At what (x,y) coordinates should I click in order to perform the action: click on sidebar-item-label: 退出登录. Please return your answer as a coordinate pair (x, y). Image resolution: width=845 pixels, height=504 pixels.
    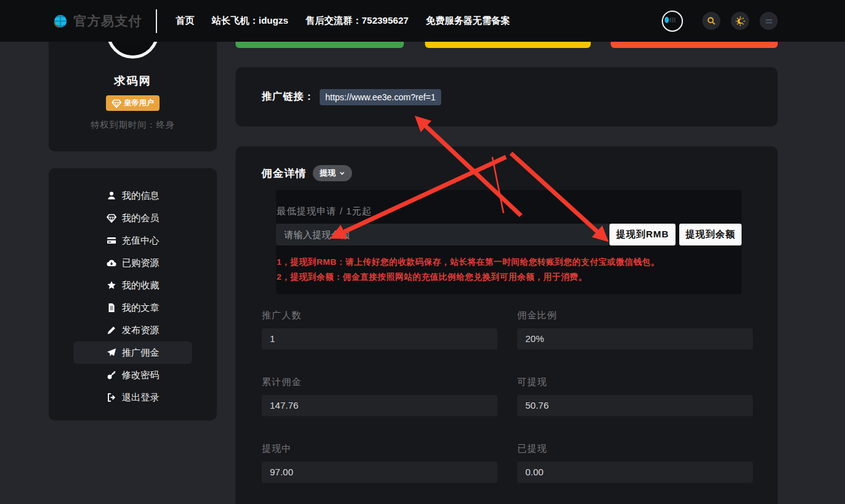
    Looking at the image, I should click on (141, 397).